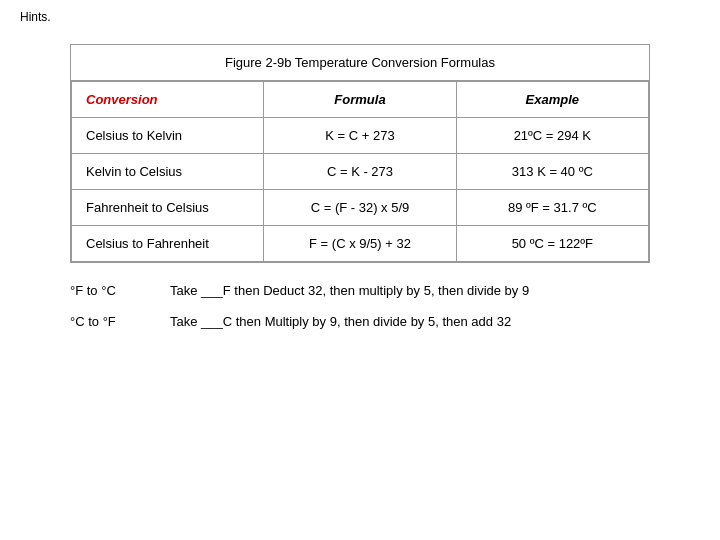 The image size is (720, 540). I want to click on table-row: Fahrenheit to CelsiusC = (F - 32) x 5/98…, so click(360, 208).